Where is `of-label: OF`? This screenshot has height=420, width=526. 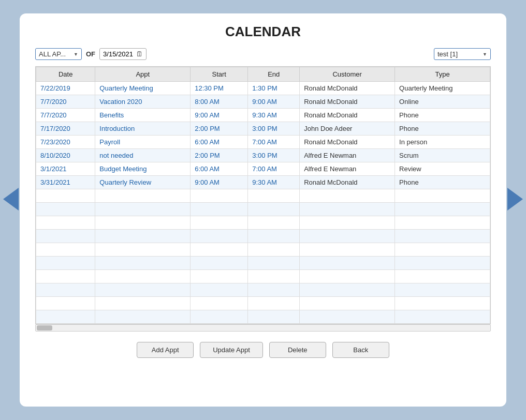
of-label: OF is located at coordinates (91, 54).